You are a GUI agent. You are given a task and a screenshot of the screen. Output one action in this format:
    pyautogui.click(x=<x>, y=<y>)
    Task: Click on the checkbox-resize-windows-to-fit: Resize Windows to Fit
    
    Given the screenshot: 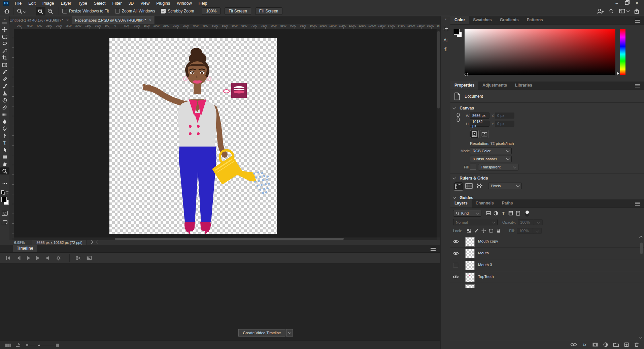 What is the action you would take?
    pyautogui.click(x=86, y=11)
    